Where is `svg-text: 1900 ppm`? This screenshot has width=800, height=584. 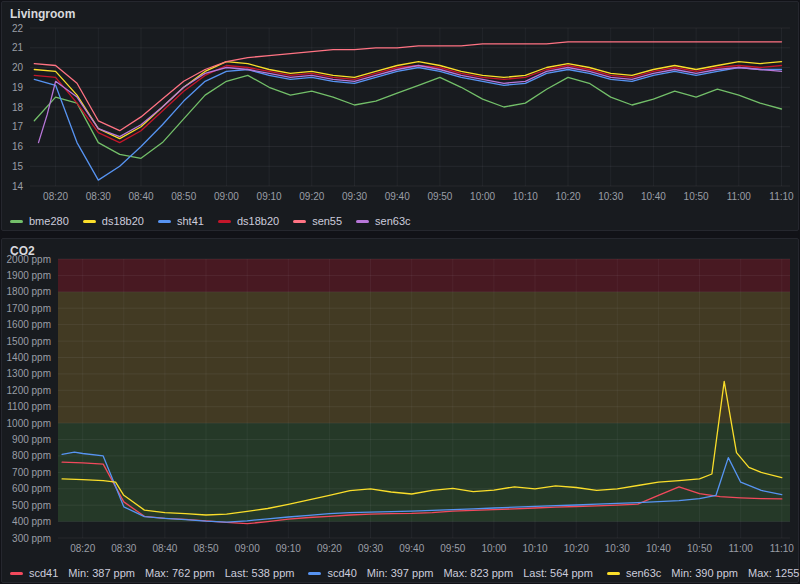 svg-text: 1900 ppm is located at coordinates (29, 276).